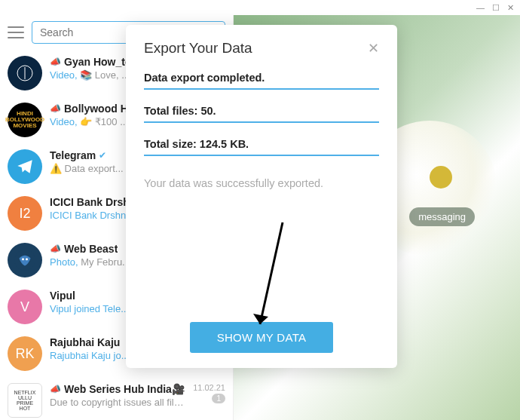 The image size is (520, 420). What do you see at coordinates (262, 338) in the screenshot?
I see `show-my-data-button: SHOW MY DATA` at bounding box center [262, 338].